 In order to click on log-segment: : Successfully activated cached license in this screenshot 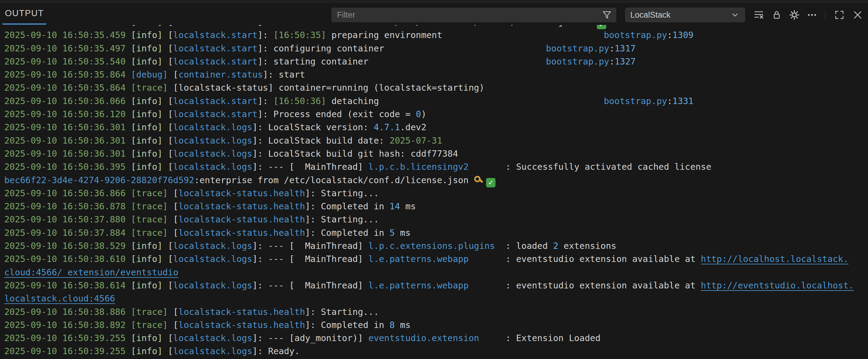, I will do `click(590, 167)`.